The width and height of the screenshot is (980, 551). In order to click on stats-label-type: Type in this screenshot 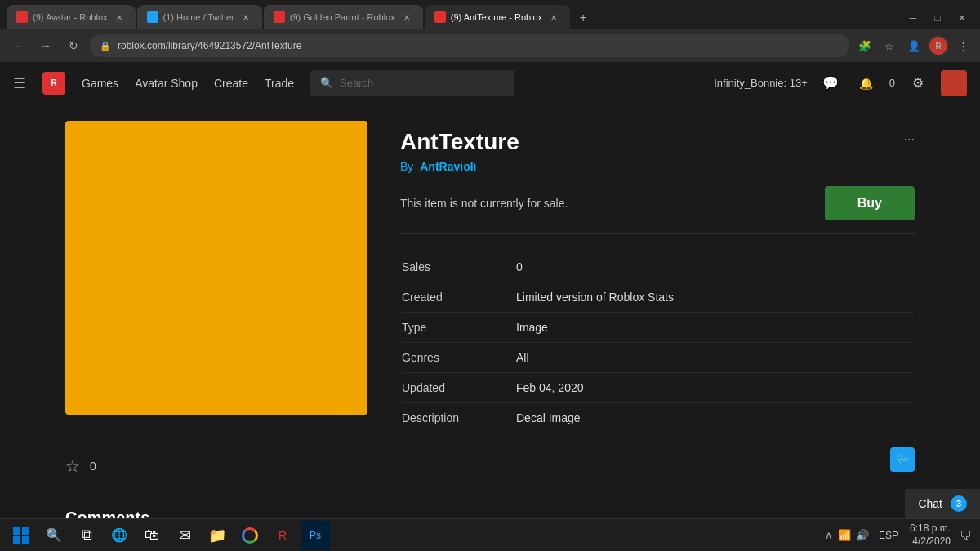, I will do `click(459, 327)`.